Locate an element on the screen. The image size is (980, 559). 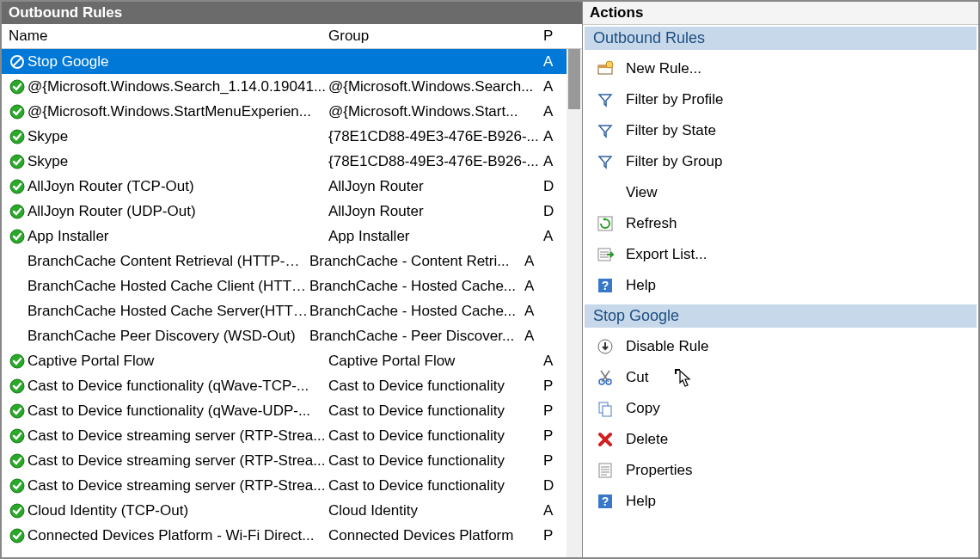
rule-row: @{Microsoft.Windows.StartMenuExperien...… is located at coordinates (292, 112).